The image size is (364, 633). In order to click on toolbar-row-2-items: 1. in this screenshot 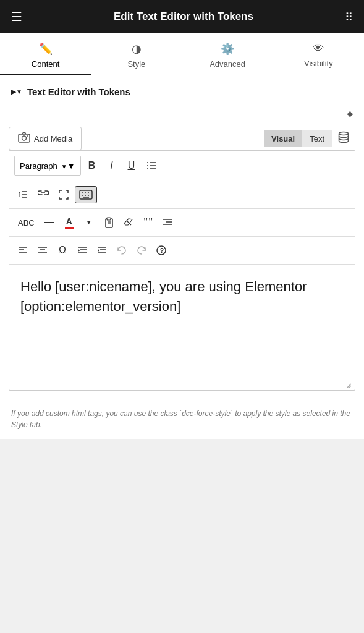, I will do `click(182, 195)`.